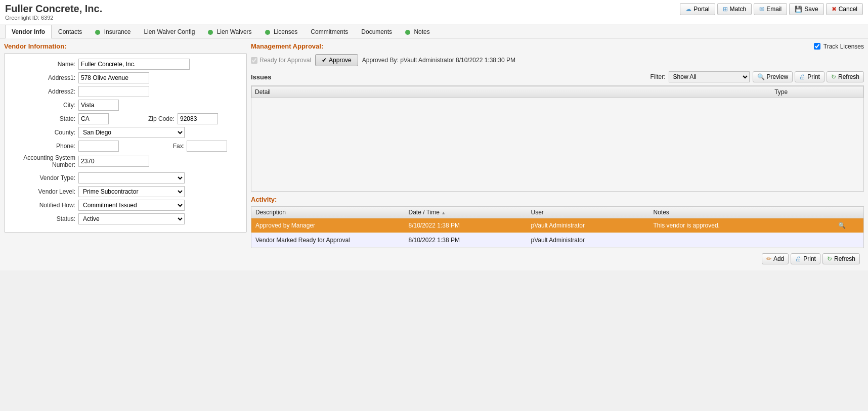 This screenshot has height=411, width=868. Describe the element at coordinates (42, 219) in the screenshot. I see `status-label: Status:` at that location.